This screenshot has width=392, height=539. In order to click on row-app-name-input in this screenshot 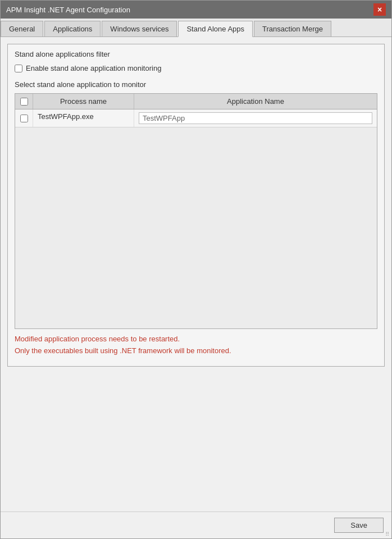, I will do `click(256, 118)`.